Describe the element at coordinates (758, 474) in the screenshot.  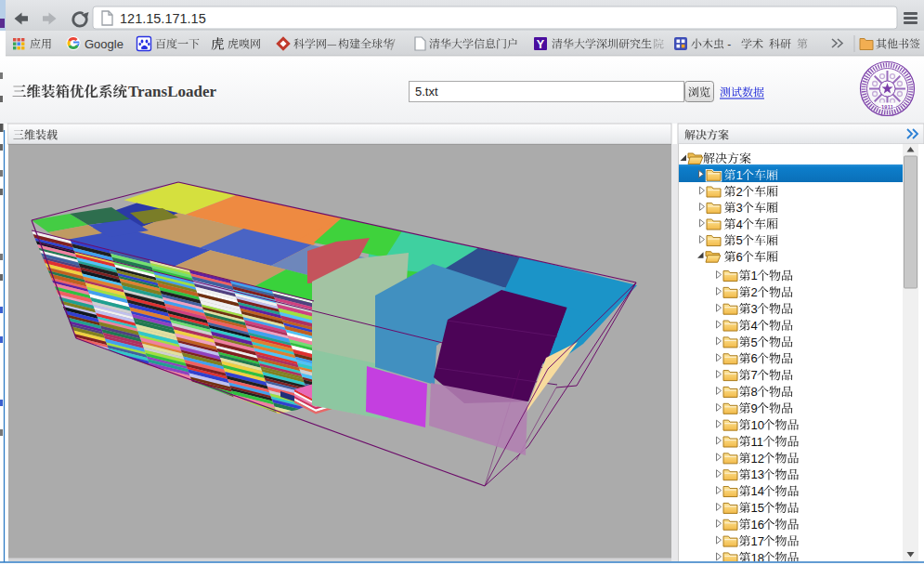
I see `svg-text: 13` at that location.